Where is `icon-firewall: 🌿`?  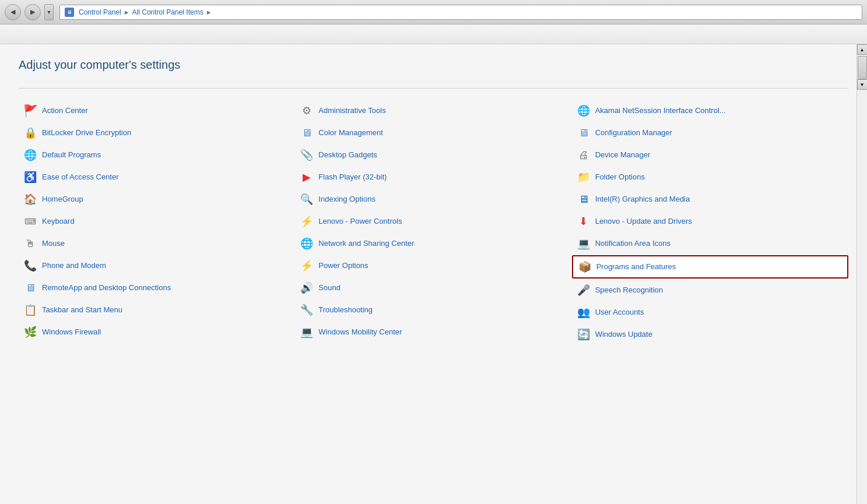 icon-firewall: 🌿 is located at coordinates (30, 332).